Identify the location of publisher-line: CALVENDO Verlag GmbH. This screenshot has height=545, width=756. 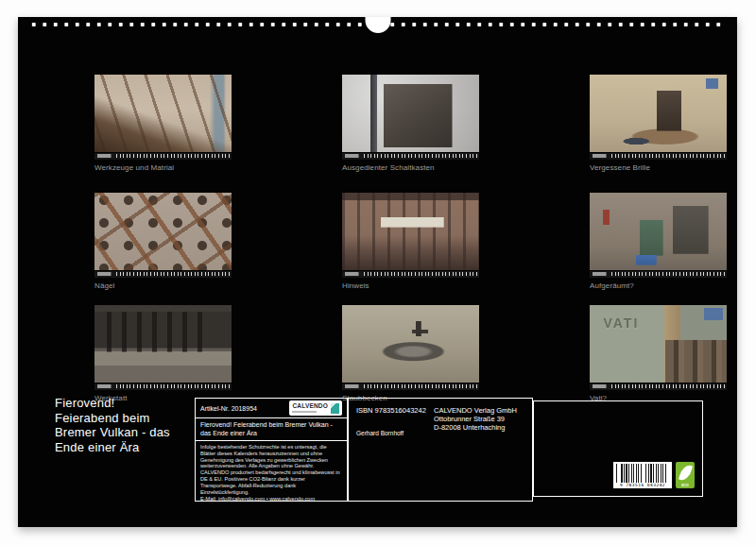
(475, 410).